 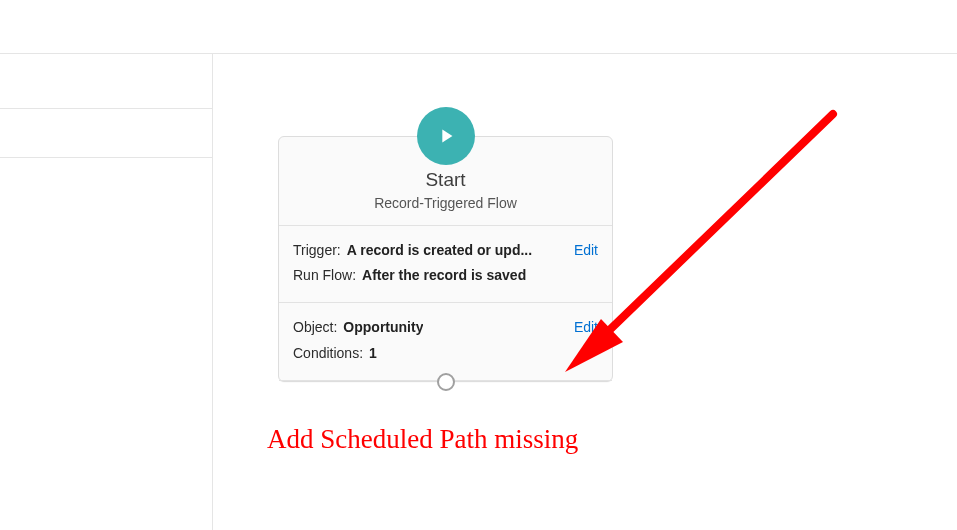 I want to click on object-value: Opportunity, so click(x=383, y=328).